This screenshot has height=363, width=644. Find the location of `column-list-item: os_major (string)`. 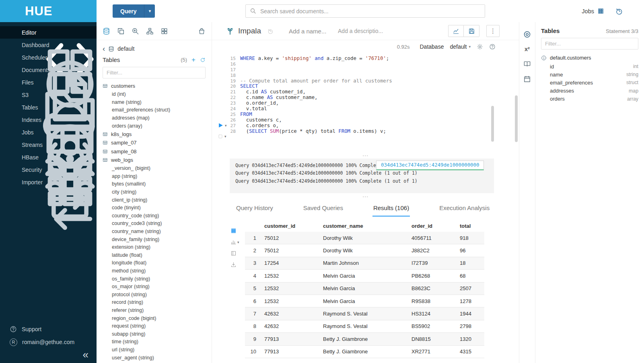

column-list-item: os_major (string) is located at coordinates (154, 287).